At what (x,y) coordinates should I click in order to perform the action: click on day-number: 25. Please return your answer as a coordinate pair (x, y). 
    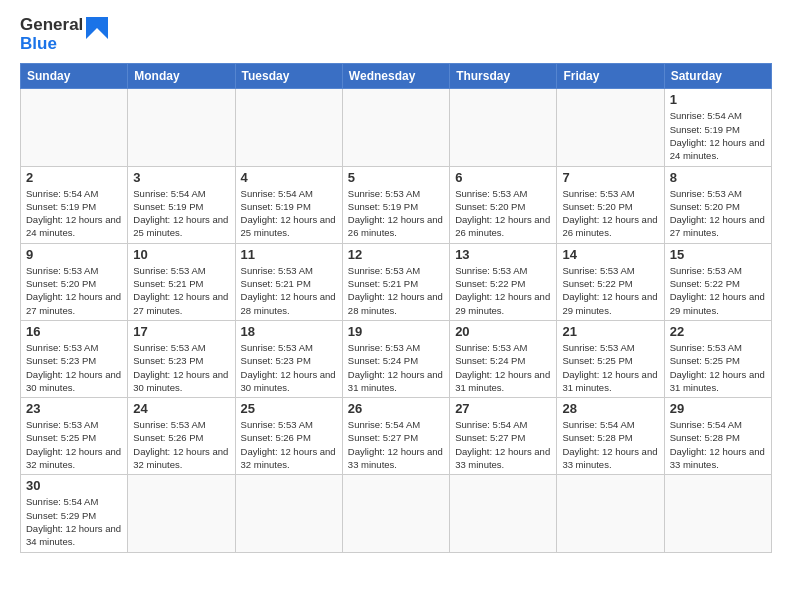
    Looking at the image, I should click on (289, 408).